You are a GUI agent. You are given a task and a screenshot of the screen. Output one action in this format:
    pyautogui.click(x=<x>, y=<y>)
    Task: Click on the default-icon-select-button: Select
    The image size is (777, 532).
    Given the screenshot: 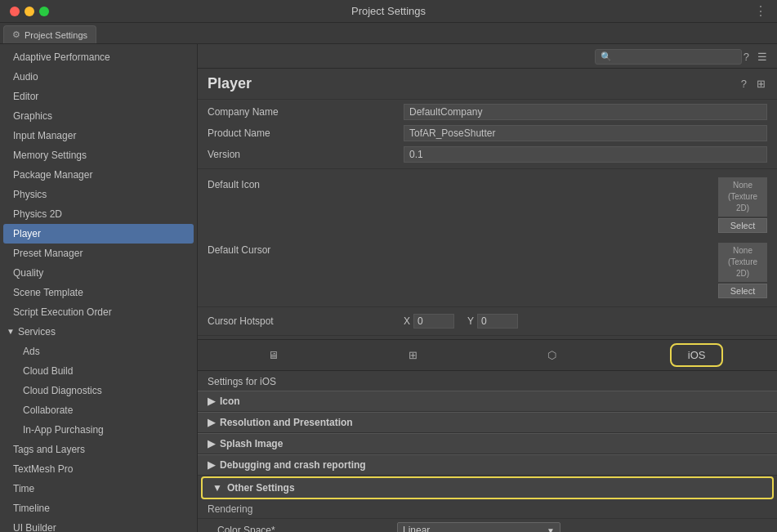 What is the action you would take?
    pyautogui.click(x=743, y=226)
    